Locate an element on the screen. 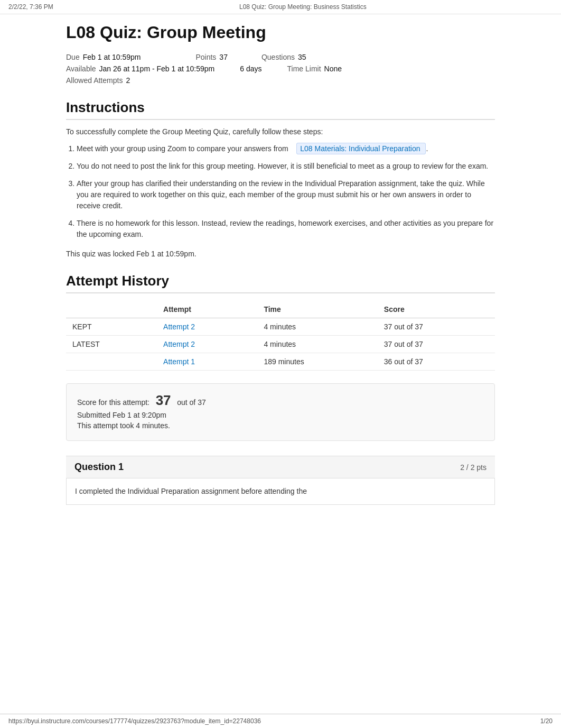  meta-row-2: Available Jan 26 at 11pm - Feb 1 at 10:5… is located at coordinates (280, 69).